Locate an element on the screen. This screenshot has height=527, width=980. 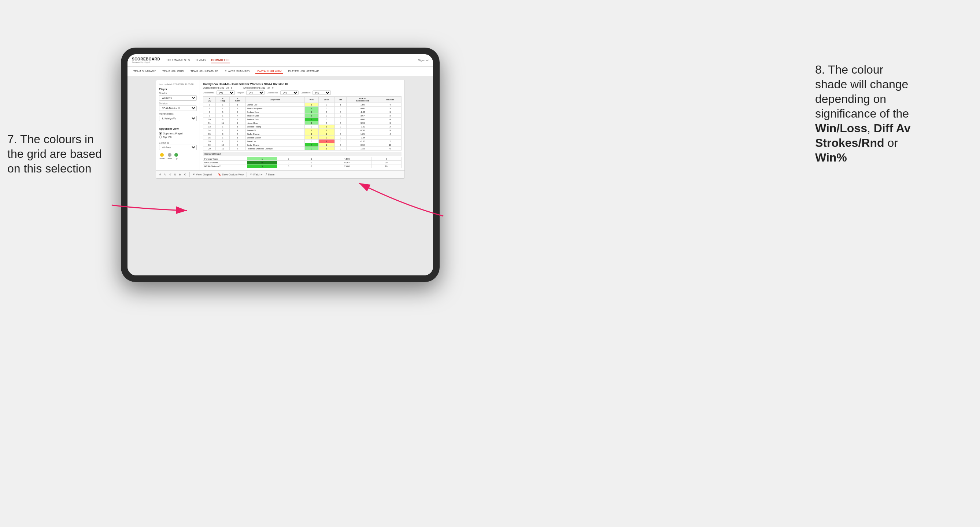
cell-reg: 8 is located at coordinates (223, 134).